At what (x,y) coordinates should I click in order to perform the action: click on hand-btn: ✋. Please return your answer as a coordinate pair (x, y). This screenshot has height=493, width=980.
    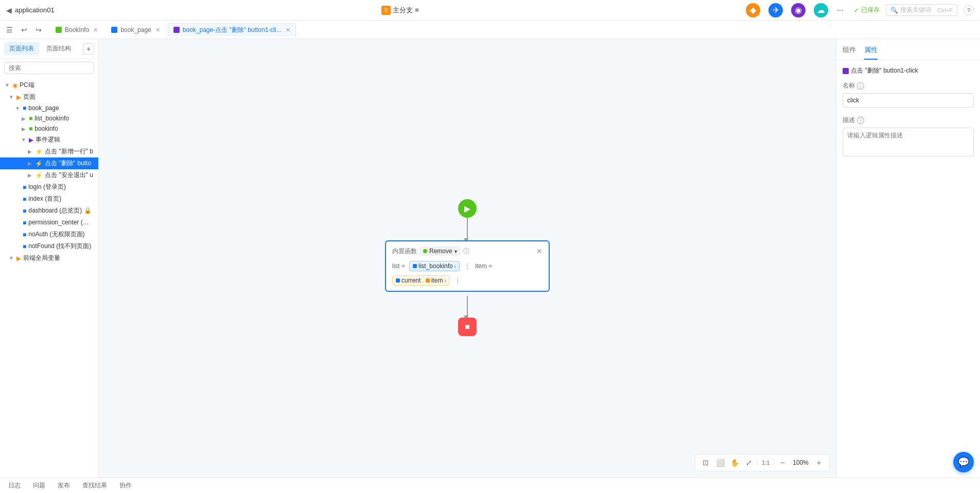
    Looking at the image, I should click on (734, 463).